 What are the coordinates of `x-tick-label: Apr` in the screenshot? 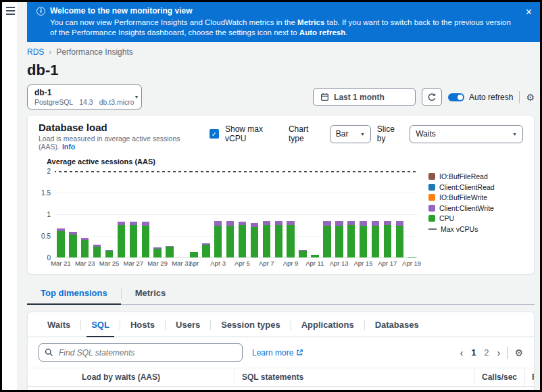 It's located at (193, 264).